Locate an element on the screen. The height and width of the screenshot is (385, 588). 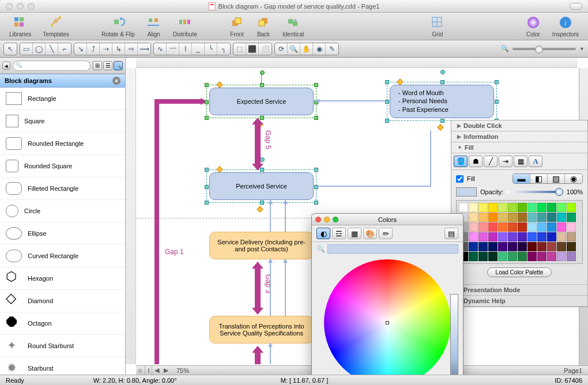
shape-group: ▭ ◯ ╲ ⌐ is located at coordinates (46, 49).